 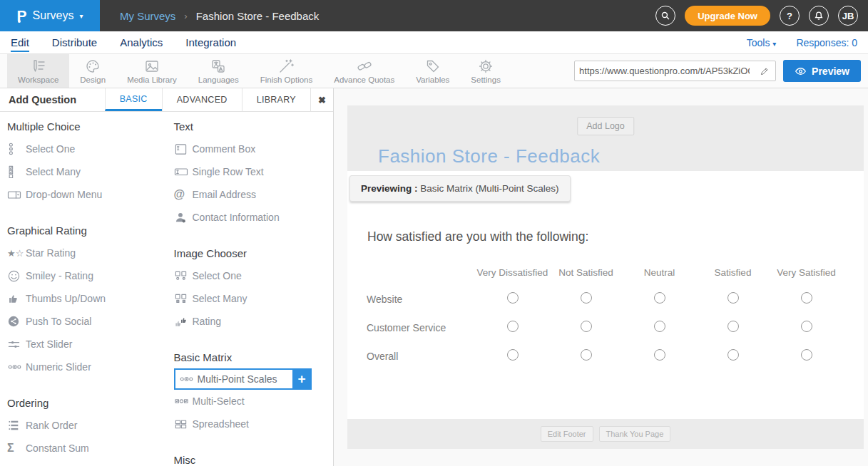 What do you see at coordinates (20, 43) in the screenshot?
I see `tab-edit: Edit` at bounding box center [20, 43].